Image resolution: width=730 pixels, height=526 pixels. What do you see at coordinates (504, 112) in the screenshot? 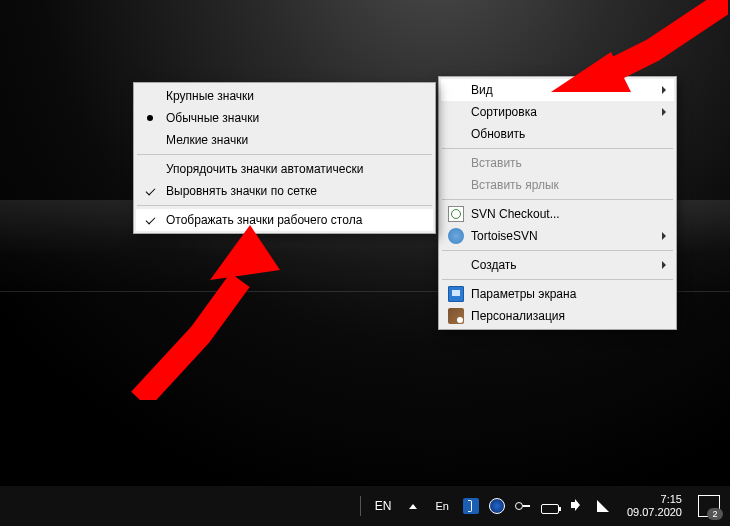
I see `menu-label: Сортировка` at bounding box center [504, 112].